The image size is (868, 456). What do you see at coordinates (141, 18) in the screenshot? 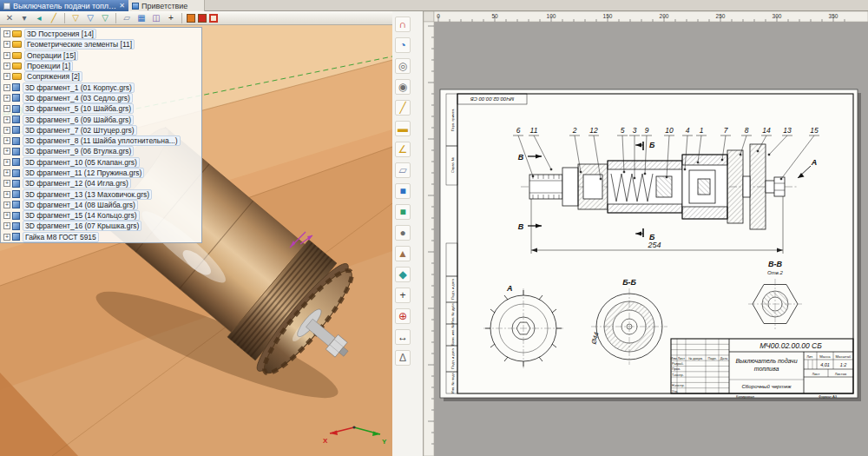
I see `grid-icon: ▦` at bounding box center [141, 18].